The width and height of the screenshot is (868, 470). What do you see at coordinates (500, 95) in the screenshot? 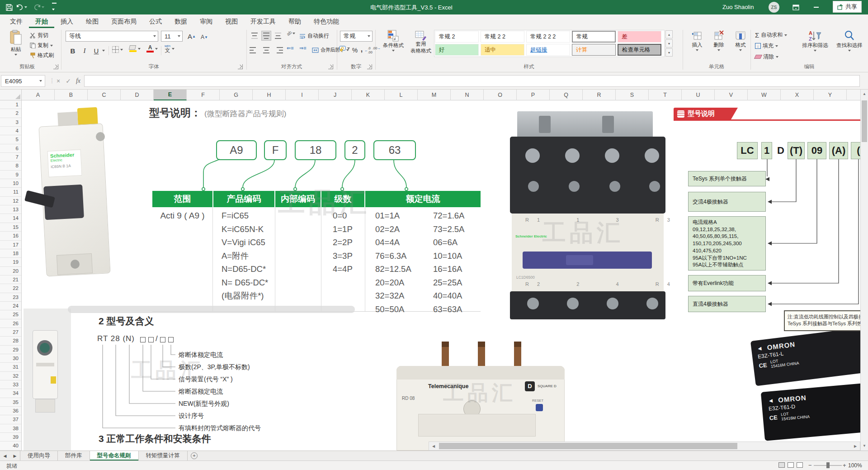
I see `column-header: O` at bounding box center [500, 95].